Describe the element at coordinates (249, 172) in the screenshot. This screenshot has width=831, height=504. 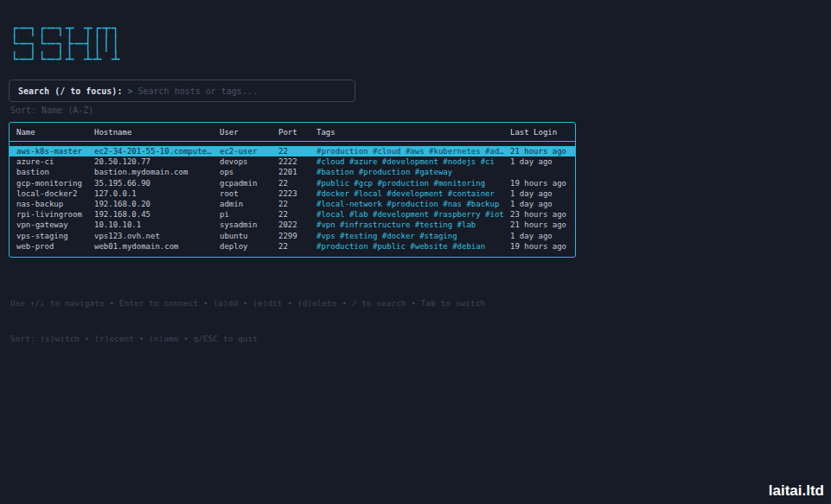
I see `cell-user: ops` at that location.